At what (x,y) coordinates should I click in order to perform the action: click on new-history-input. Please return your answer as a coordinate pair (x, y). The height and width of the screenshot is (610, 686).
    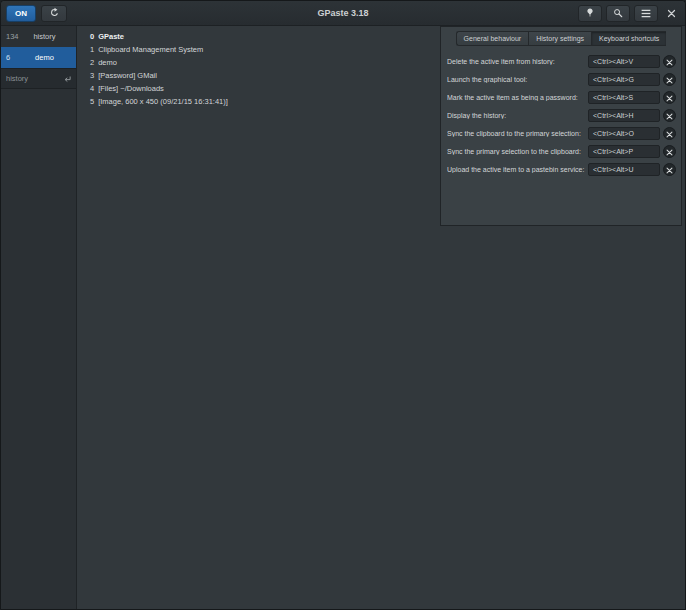
    Looking at the image, I should click on (32, 78).